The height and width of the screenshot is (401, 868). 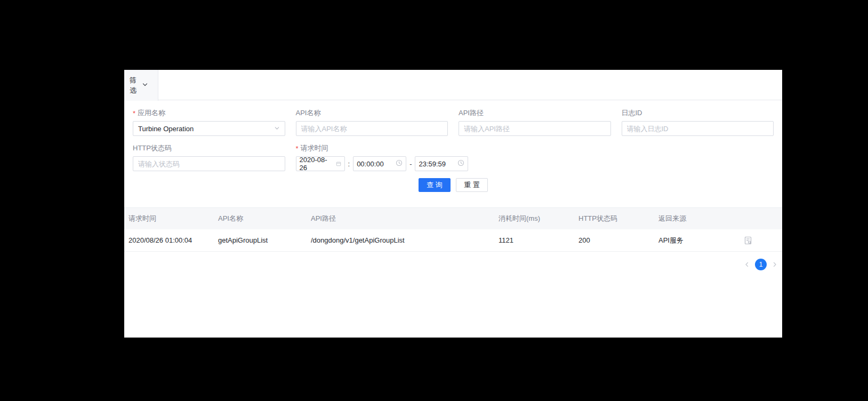 What do you see at coordinates (698, 122) in the screenshot?
I see `field-log-id: 日志ID` at bounding box center [698, 122].